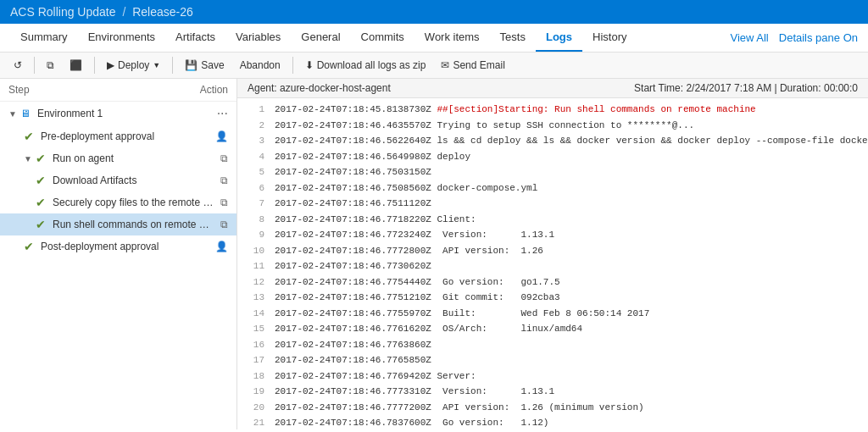 This screenshot has height=432, width=868. I want to click on tab-general: General, so click(320, 37).